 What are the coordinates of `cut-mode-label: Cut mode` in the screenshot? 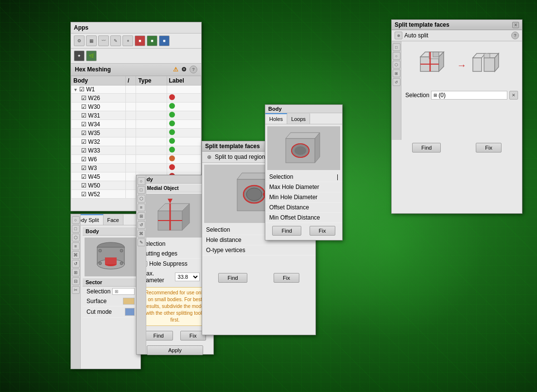 It's located at (99, 312).